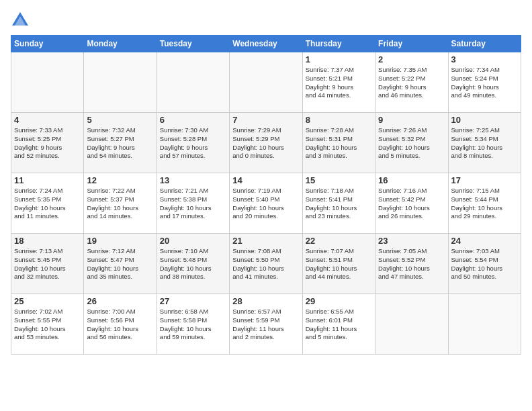 The width and height of the screenshot is (532, 411). What do you see at coordinates (484, 203) in the screenshot?
I see `calendar-cell: 17Sunrise: 7:15 AM Sunset: 5:44 PM Dayli…` at bounding box center [484, 203].